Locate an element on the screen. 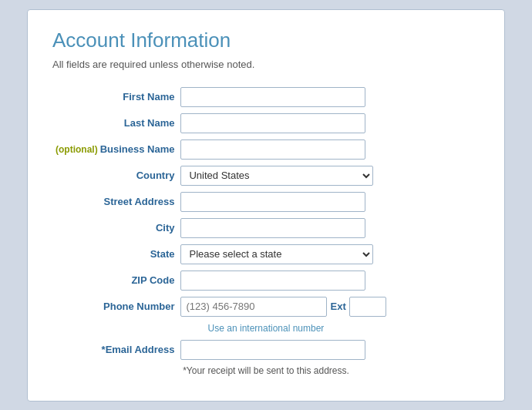  last-name-label: Last Name is located at coordinates (115, 123).